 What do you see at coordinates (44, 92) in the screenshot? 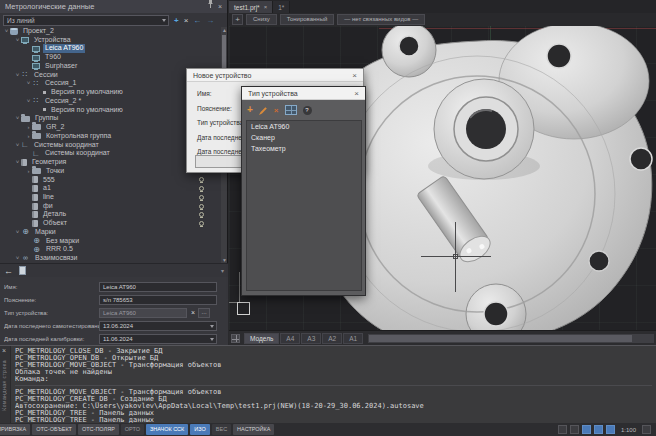
I see `bullet-icon` at bounding box center [44, 92].